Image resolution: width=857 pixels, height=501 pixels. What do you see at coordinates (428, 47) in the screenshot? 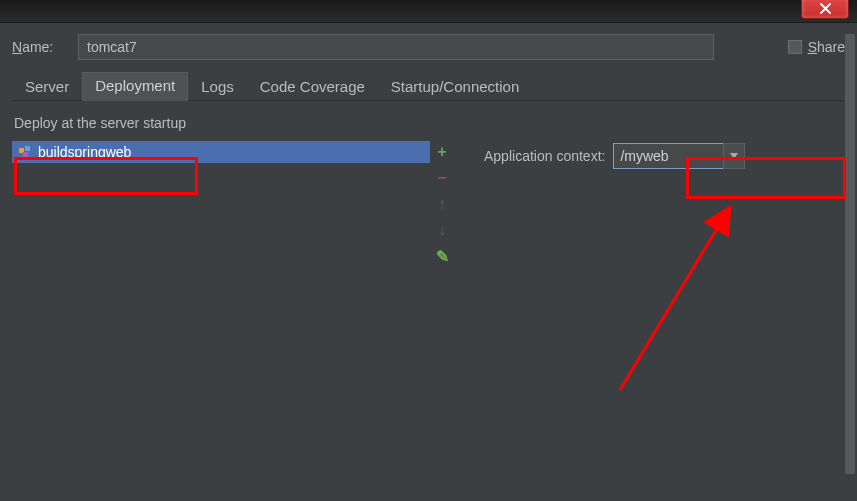
I see `name-row: Name: Share` at bounding box center [428, 47].